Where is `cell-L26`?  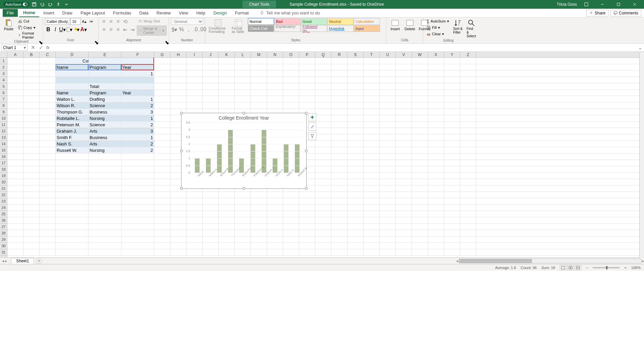 cell-L26 is located at coordinates (243, 220).